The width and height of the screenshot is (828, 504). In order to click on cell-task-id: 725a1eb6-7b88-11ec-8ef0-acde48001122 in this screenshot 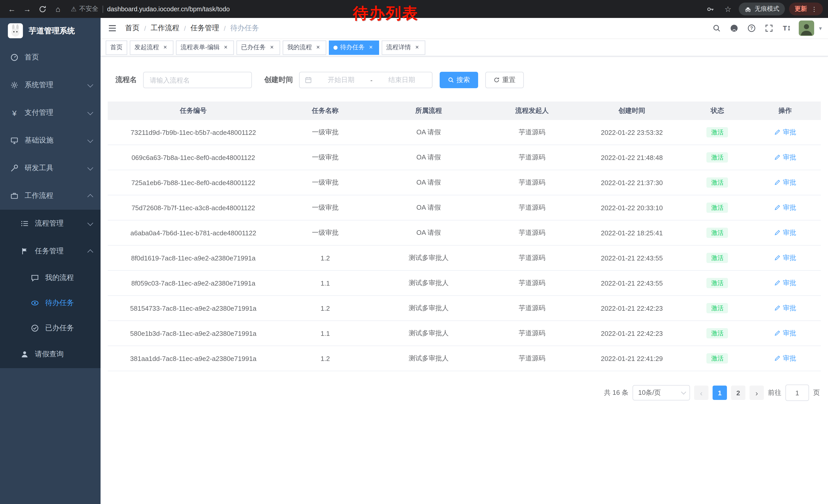, I will do `click(194, 183)`.